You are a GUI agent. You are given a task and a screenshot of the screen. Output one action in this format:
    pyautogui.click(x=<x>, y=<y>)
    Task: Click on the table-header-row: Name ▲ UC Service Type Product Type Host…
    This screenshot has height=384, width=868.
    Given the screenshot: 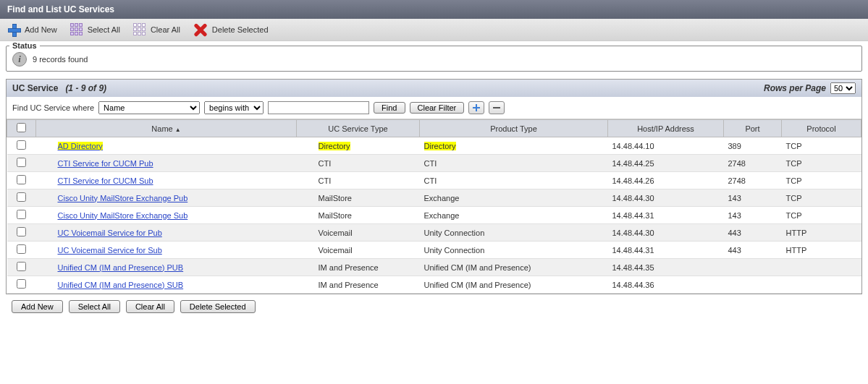 What is the action you would take?
    pyautogui.click(x=434, y=129)
    